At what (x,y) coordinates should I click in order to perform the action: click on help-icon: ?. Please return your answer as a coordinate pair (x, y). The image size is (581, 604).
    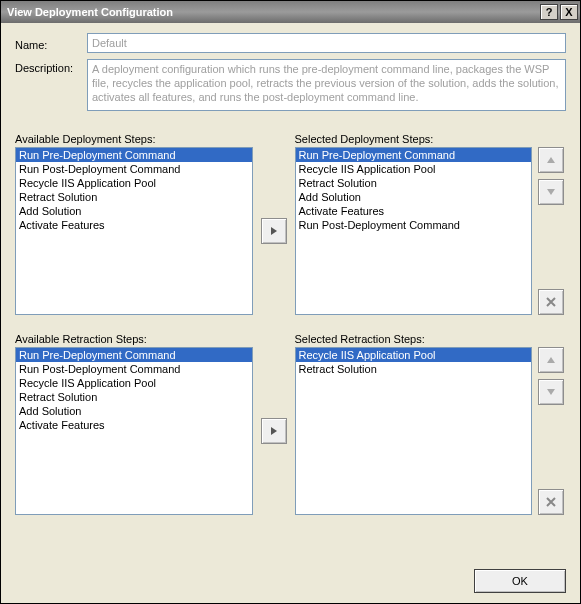
    Looking at the image, I should click on (550, 12).